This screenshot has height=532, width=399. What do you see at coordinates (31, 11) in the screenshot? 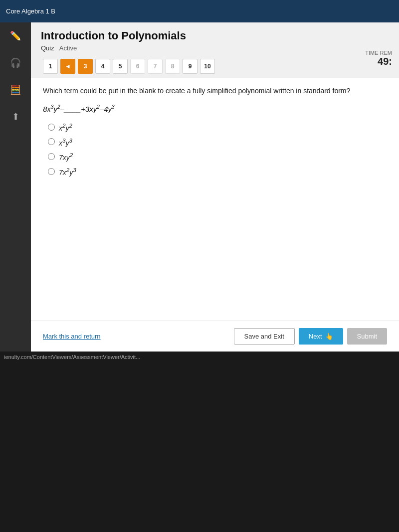
I see `top-bar-title: Core Algebra 1 B` at bounding box center [31, 11].